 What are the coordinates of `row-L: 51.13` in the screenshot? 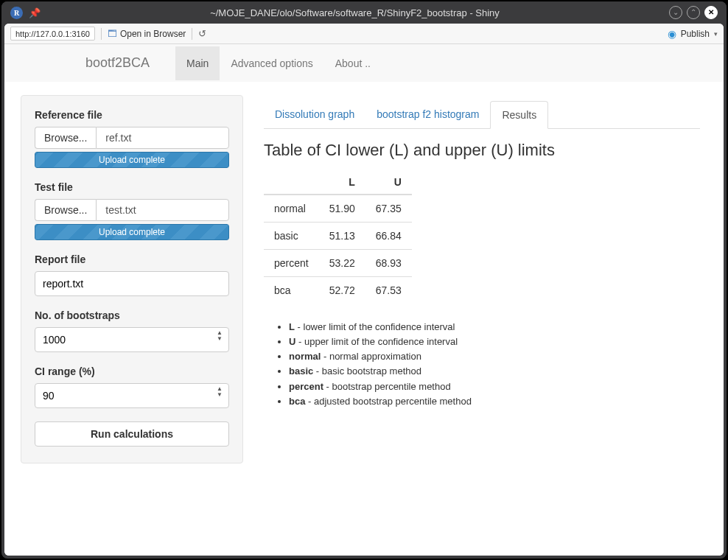 It's located at (342, 236).